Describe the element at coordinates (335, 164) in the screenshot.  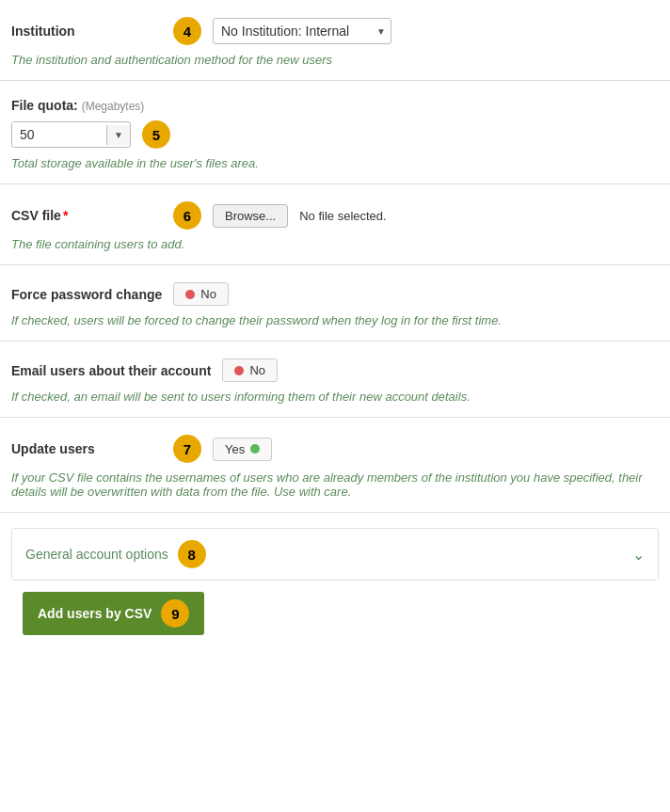
I see `file-quota-hint: Total storage available in the user's fi…` at that location.